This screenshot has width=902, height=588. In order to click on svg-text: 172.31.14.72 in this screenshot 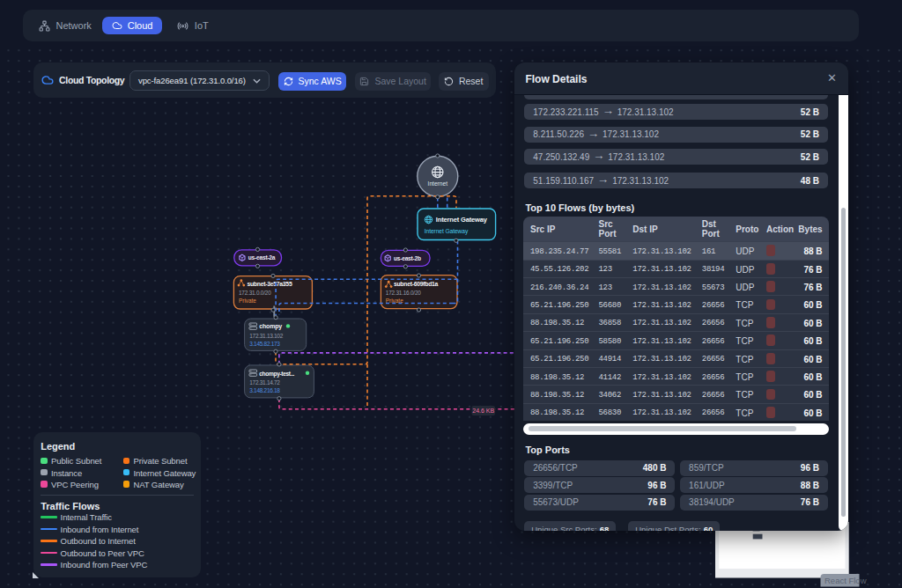, I will do `click(264, 382)`.